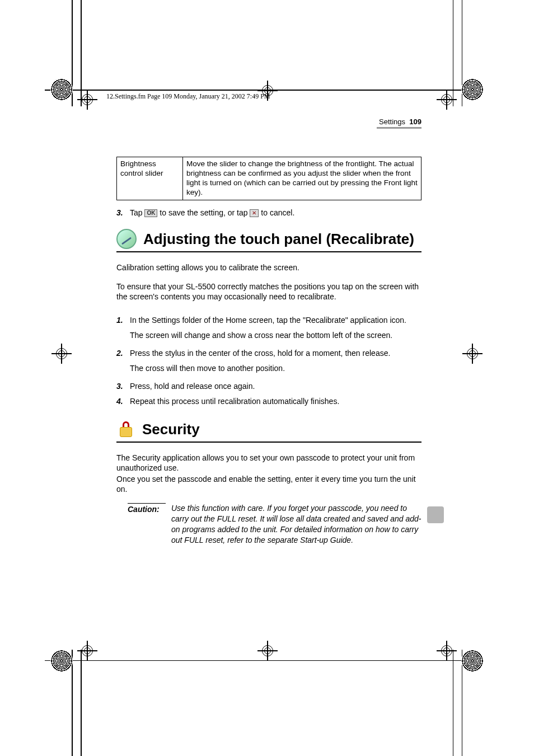  Describe the element at coordinates (269, 354) in the screenshot. I see `step-row: 2. Press the stylus in the center of the…` at that location.